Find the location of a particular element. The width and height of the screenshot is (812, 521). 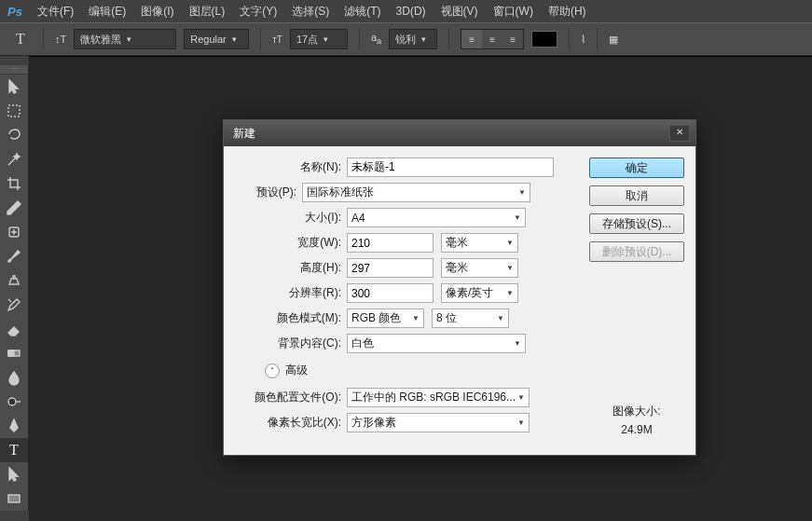

menu-edit: 编辑(E) is located at coordinates (107, 11).